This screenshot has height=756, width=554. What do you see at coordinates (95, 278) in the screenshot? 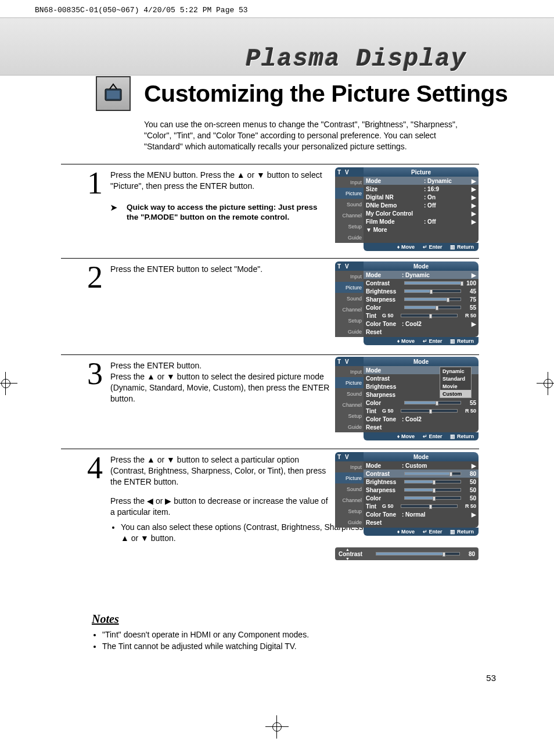
I see `step-number: 2` at bounding box center [95, 278].